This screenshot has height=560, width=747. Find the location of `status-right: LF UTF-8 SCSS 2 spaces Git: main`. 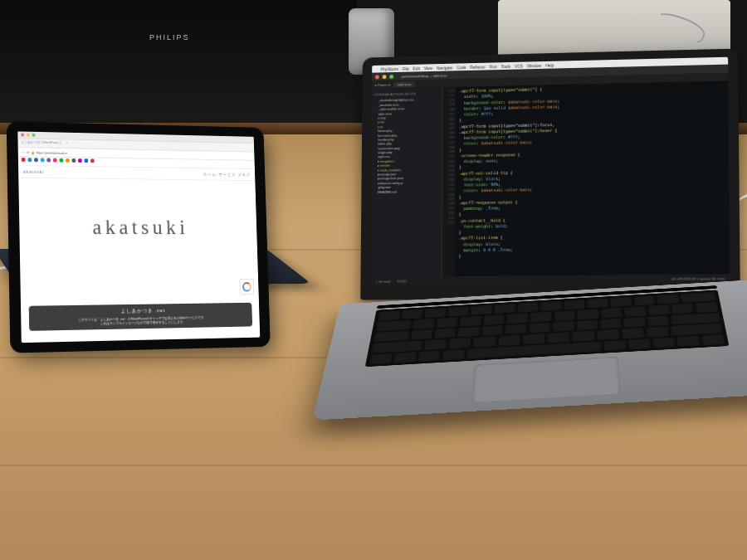

status-right: LF UTF-8 SCSS 2 spaces Git: main is located at coordinates (698, 279).